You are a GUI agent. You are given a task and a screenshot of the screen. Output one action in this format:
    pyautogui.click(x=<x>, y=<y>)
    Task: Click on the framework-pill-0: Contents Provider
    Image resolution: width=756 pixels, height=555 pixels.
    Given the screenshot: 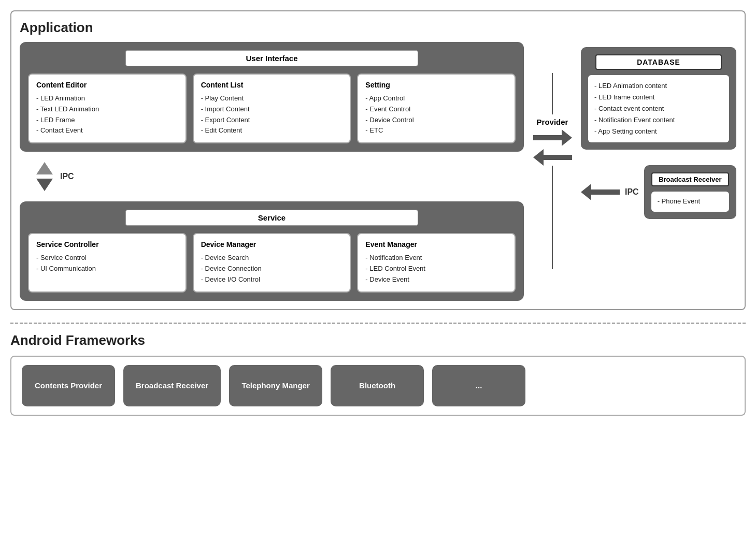 What is the action you would take?
    pyautogui.click(x=68, y=386)
    